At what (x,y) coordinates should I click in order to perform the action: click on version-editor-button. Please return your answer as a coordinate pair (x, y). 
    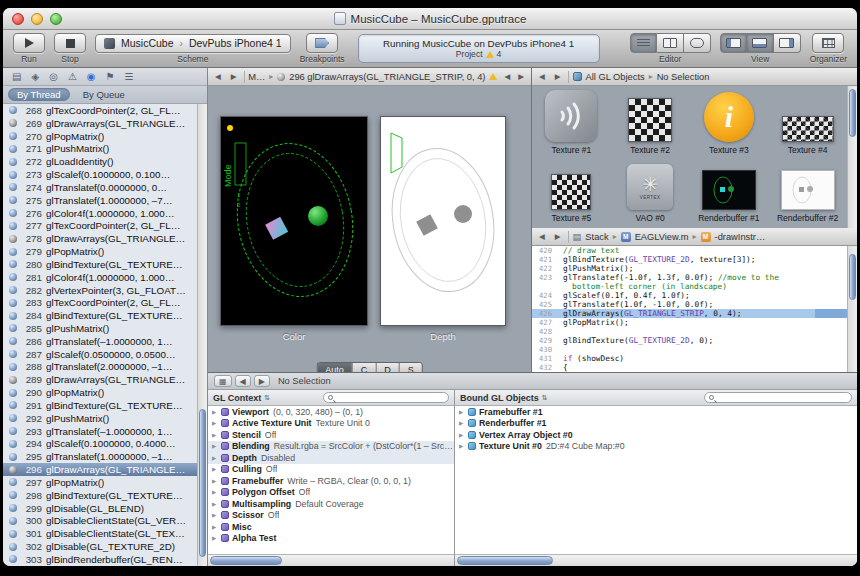
    Looking at the image, I should click on (698, 43).